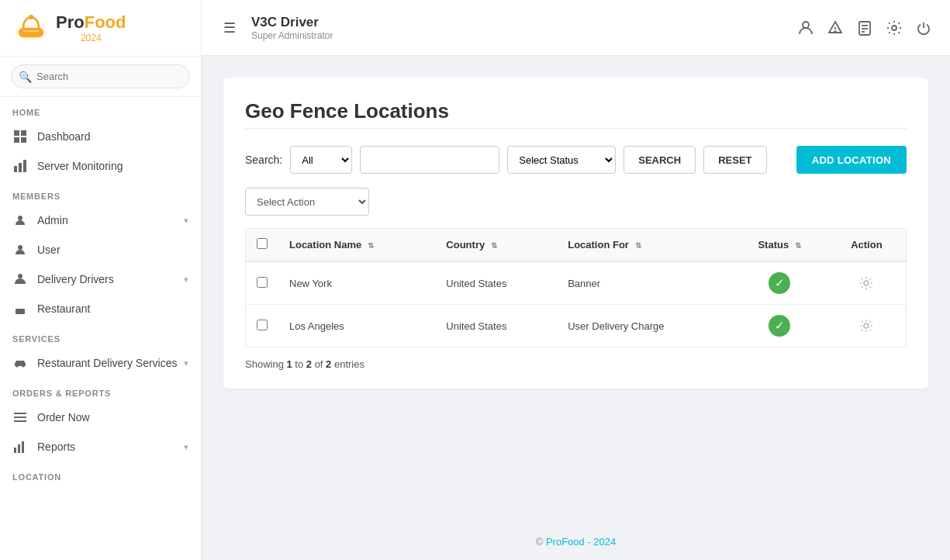  I want to click on sidebar-item-restaurant-label: Restaurant, so click(113, 309).